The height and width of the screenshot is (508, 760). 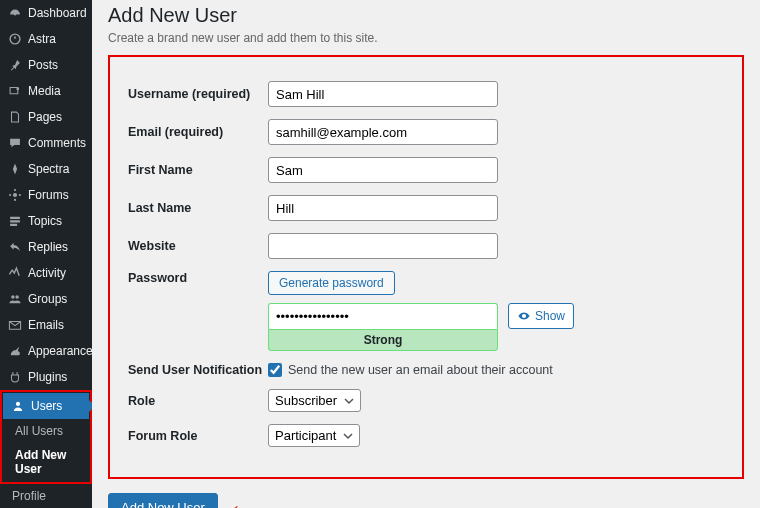 What do you see at coordinates (48, 247) in the screenshot?
I see `sidebar-label: Replies` at bounding box center [48, 247].